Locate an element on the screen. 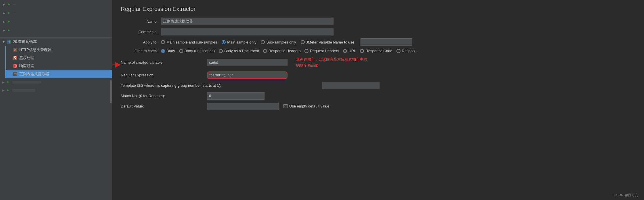  sidebar-top-blur: ··· ··· is located at coordinates (56, 19).